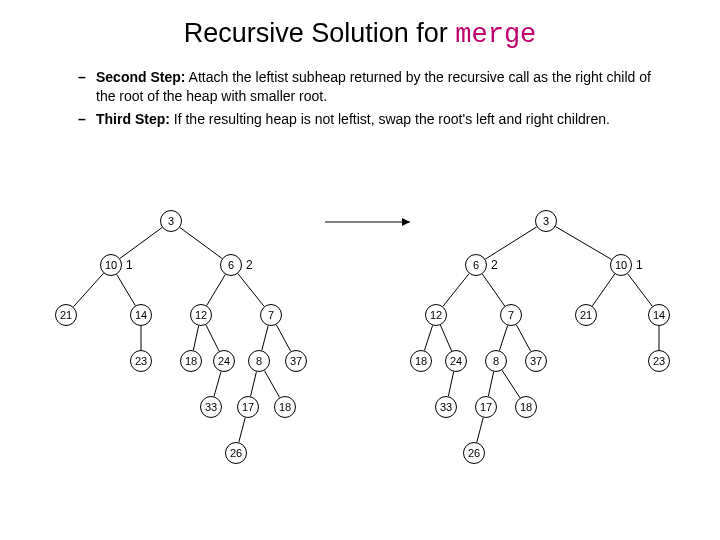 Image resolution: width=720 pixels, height=540 pixels. What do you see at coordinates (369, 120) in the screenshot?
I see `bullet-row: – Third Step: If the resulting heap is n…` at bounding box center [369, 120].